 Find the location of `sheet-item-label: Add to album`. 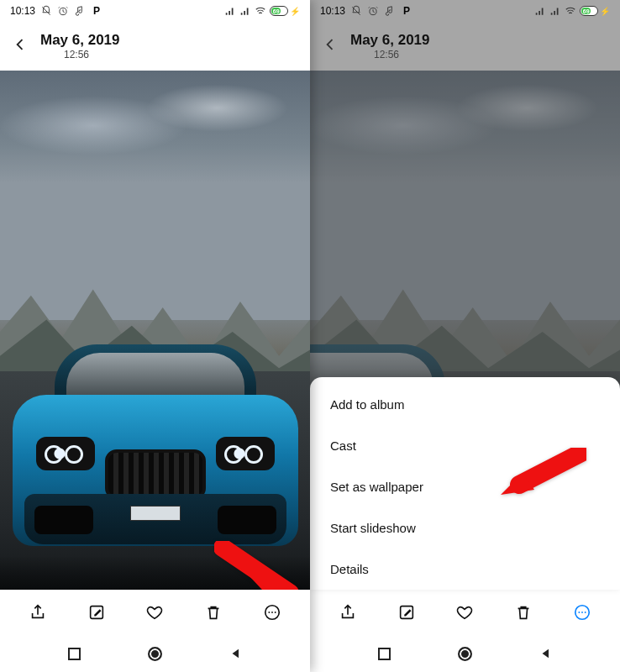

sheet-item-label: Add to album is located at coordinates (367, 405).